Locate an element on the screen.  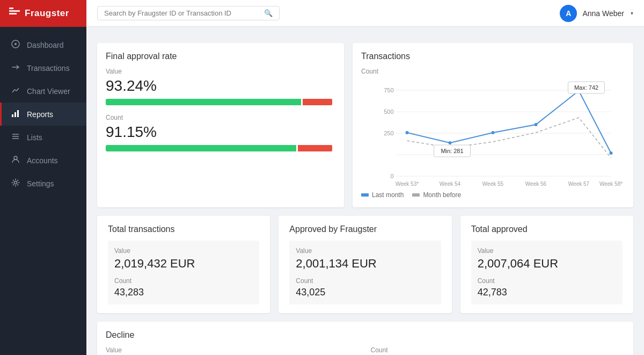
sidebar-item-accounts: Accounts is located at coordinates (43, 160).